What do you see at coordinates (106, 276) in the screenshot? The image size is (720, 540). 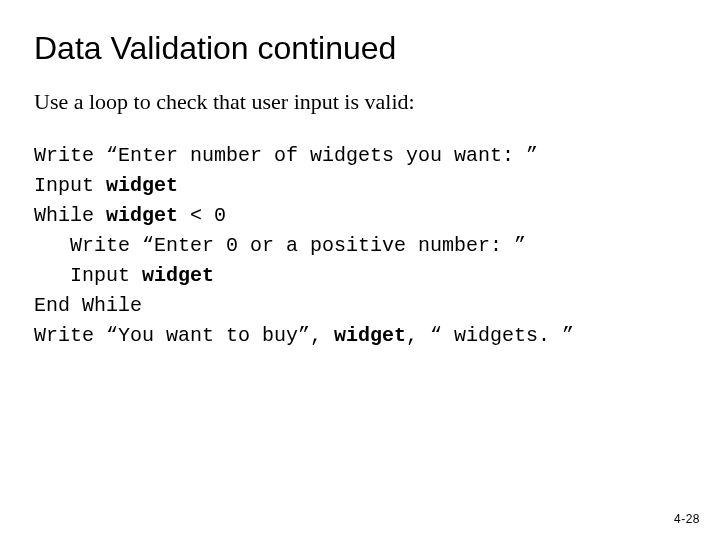 I see `code-line-5-prefix: Input` at bounding box center [106, 276].